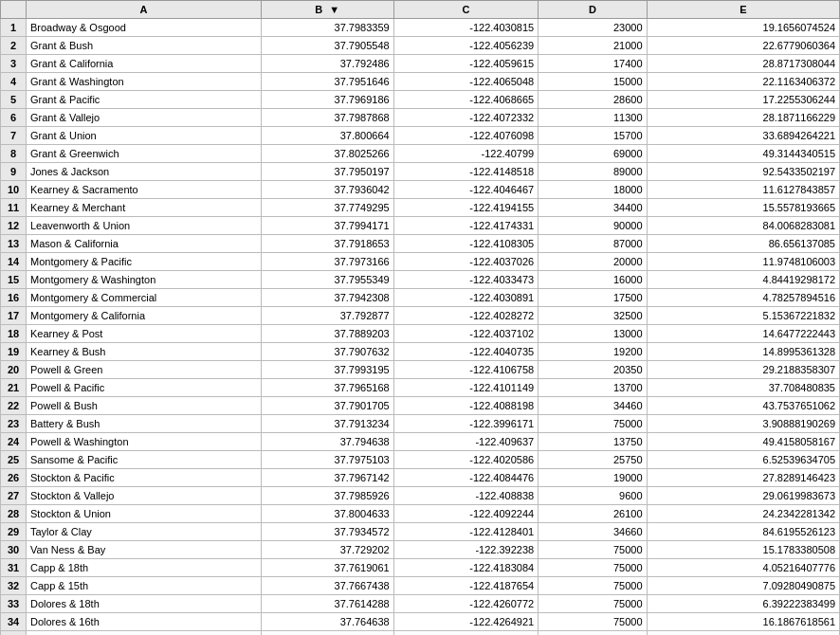 This screenshot has height=635, width=840. What do you see at coordinates (466, 633) in the screenshot?
I see `cell-c-35: -122.4268044` at bounding box center [466, 633].